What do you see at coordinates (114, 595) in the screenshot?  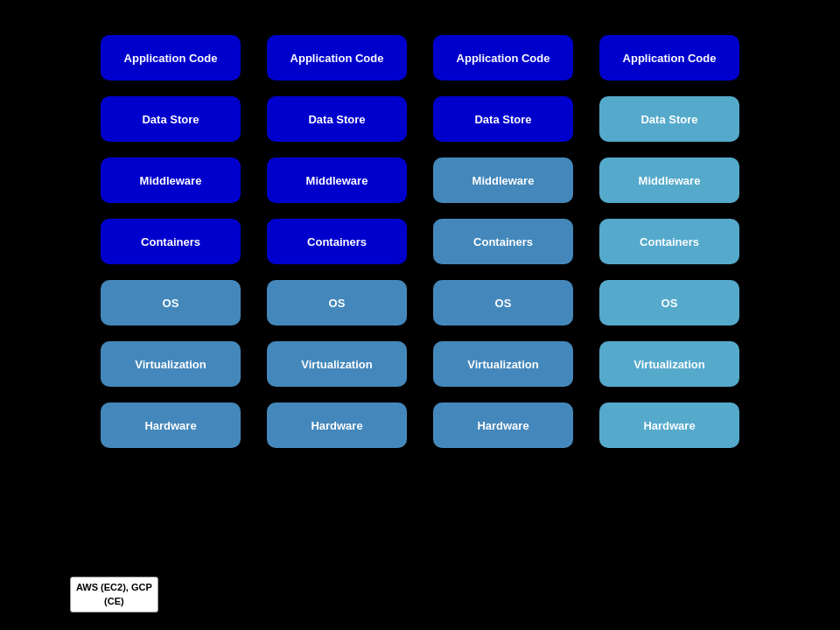 I see `footer-area: AWS (EC2), GCP(CE)` at bounding box center [114, 595].